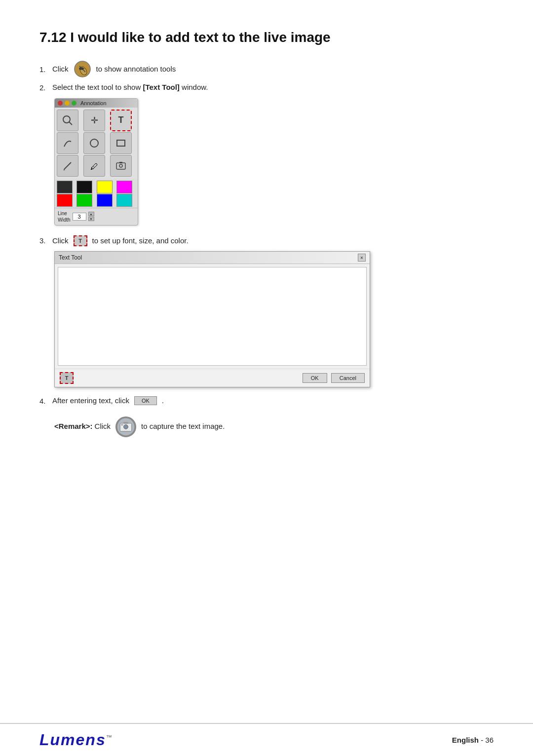 The width and height of the screenshot is (533, 756). Describe the element at coordinates (80, 241) in the screenshot. I see `text-tool-small-icon: T` at that location.